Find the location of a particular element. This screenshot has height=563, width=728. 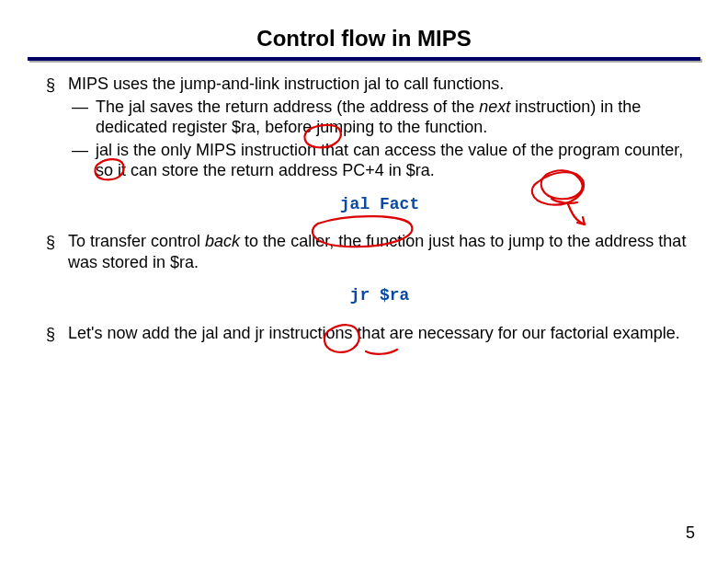

text: before jumping to the function. is located at coordinates (373, 127).